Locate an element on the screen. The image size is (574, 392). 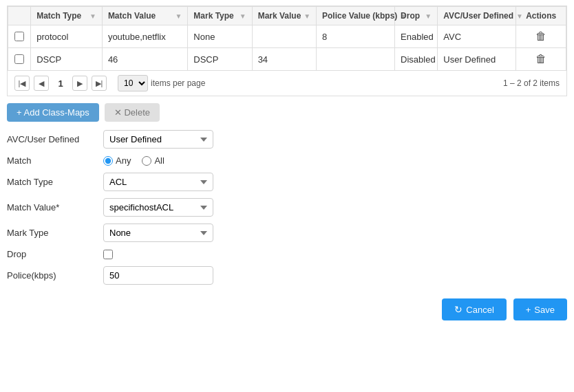
row2-police is located at coordinates (355, 59).